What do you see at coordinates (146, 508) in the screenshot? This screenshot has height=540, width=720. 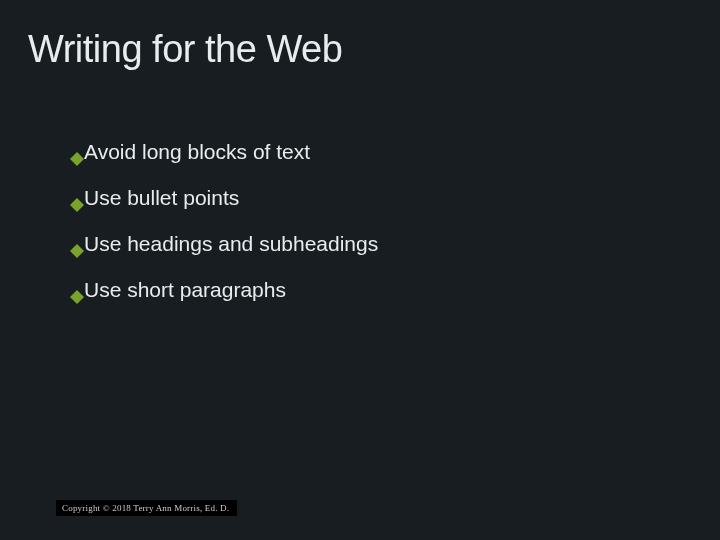 I see `copyright-footer: Copyright © 2018 Terry Ann Morris, Ed. D…` at bounding box center [146, 508].